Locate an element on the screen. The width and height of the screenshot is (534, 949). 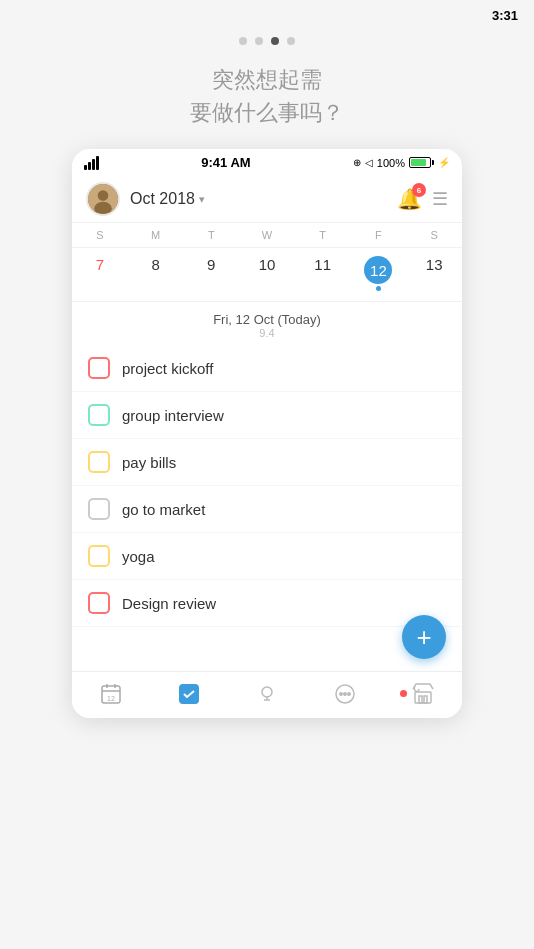
task-label-5: yoga is located at coordinates (138, 556).